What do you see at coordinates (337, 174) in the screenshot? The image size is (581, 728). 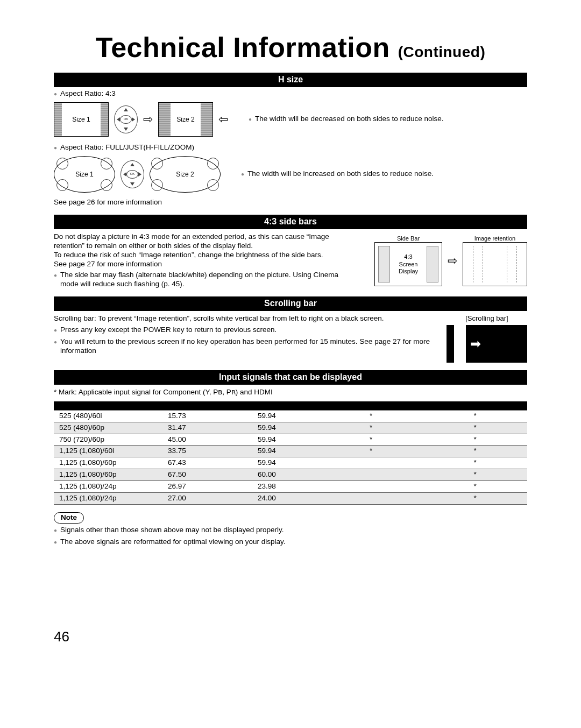 I see `hsize-descfull: The width will be increased on both side…` at bounding box center [337, 174].